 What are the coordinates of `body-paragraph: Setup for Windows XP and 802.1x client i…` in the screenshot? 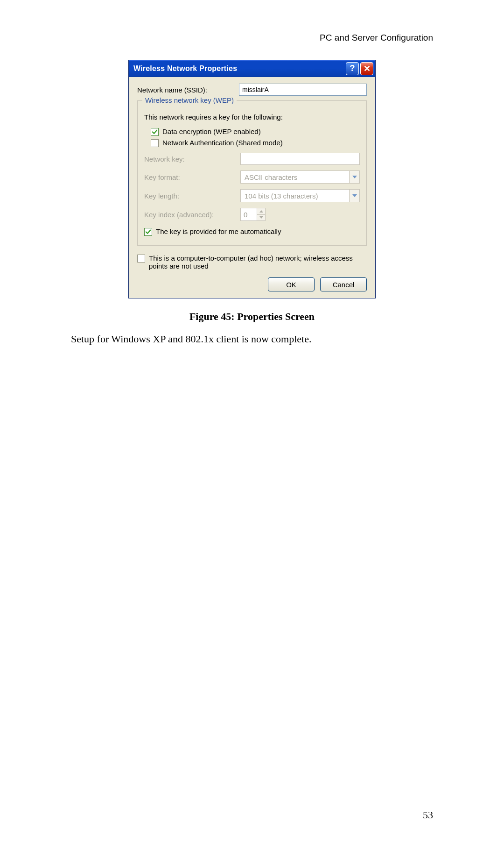 It's located at (252, 339).